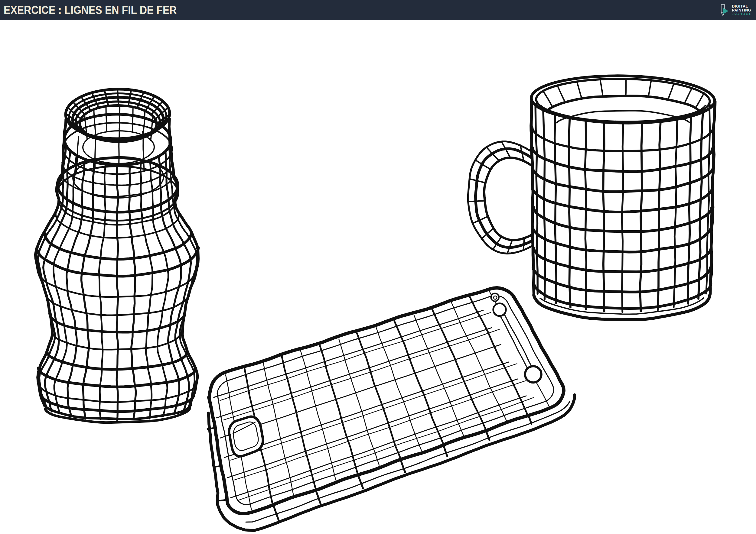  What do you see at coordinates (738, 10) in the screenshot?
I see `school-logo: DIGITAL PAINTING .SCHOOL` at bounding box center [738, 10].